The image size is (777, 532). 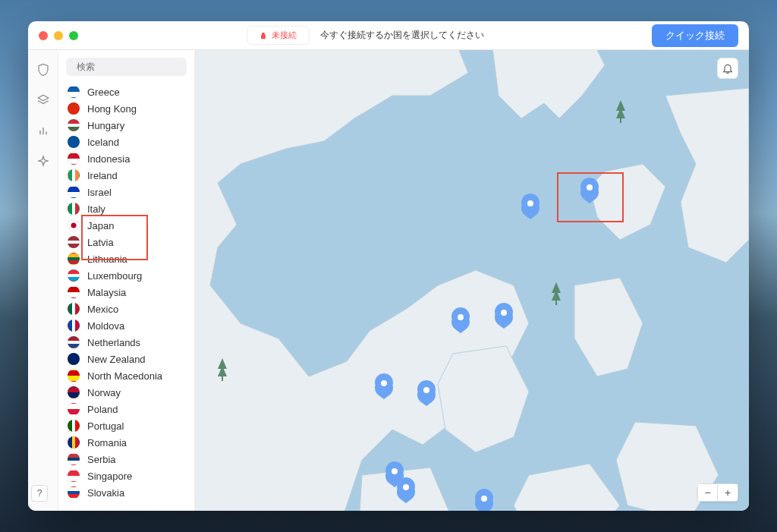 I want to click on titlebar-title: 今すぐ接続するか国を選択してください, so click(x=402, y=35).